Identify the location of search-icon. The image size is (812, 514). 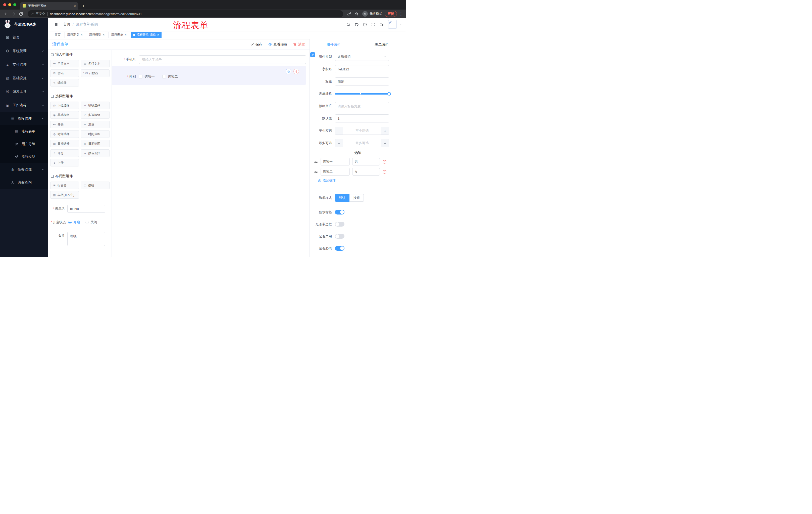
(348, 24).